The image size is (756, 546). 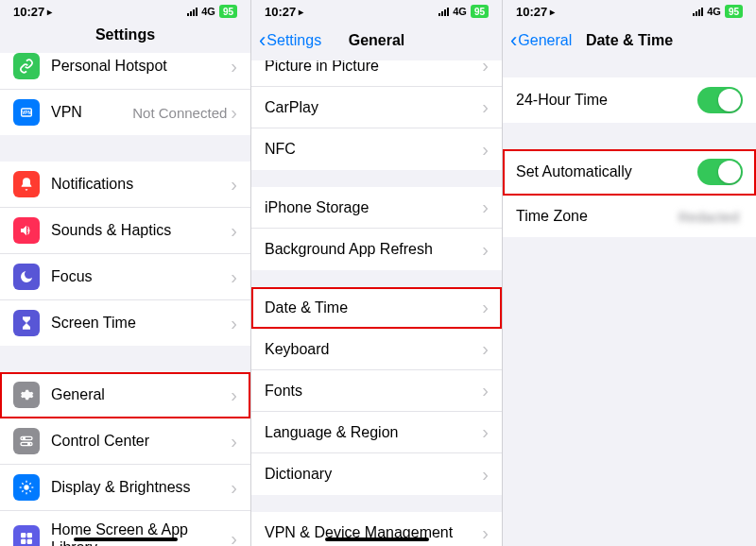 What do you see at coordinates (376, 308) in the screenshot?
I see `row-date-time: Date & Time›` at bounding box center [376, 308].